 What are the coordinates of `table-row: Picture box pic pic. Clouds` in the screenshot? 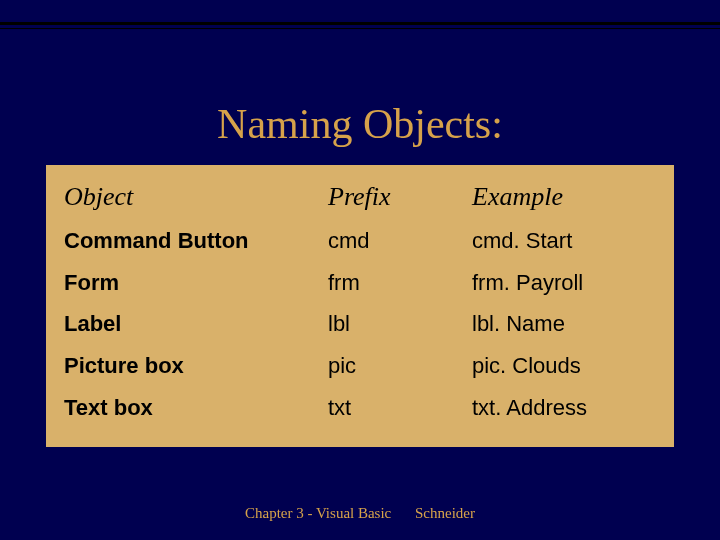 It's located at (360, 366).